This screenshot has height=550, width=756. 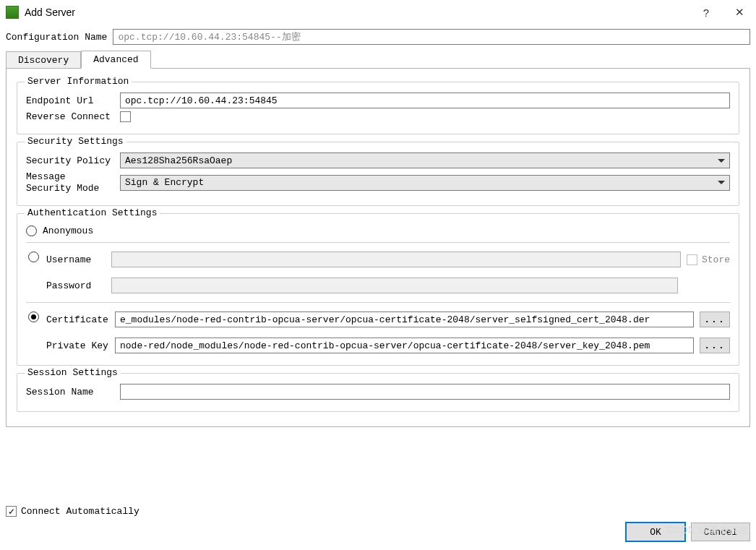 I want to click on dialog-button-row: OK Cancel, so click(x=378, y=532).